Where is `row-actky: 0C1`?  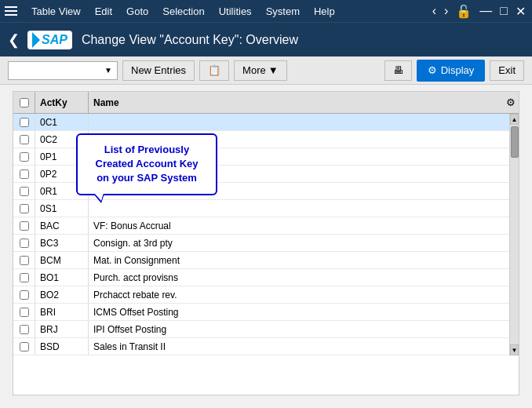
row-actky: 0C1 is located at coordinates (62, 122).